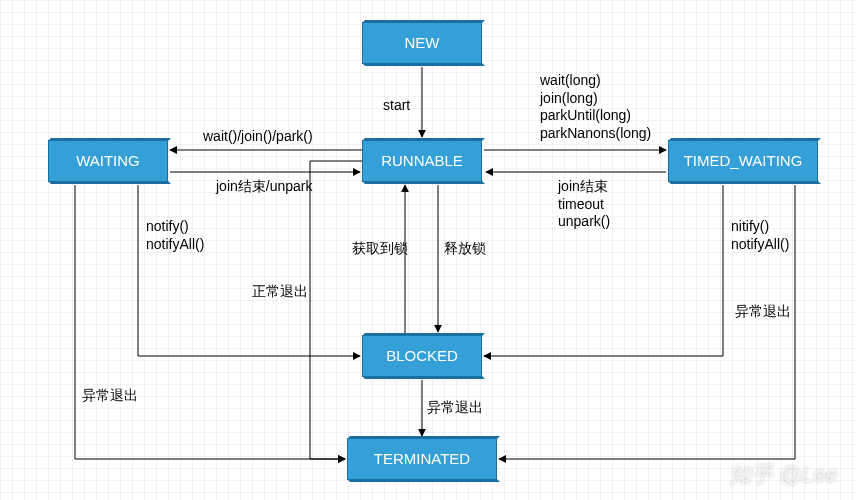  What do you see at coordinates (110, 396) in the screenshot?
I see `edge-label-waiting-to-terminated: 异常退出` at bounding box center [110, 396].